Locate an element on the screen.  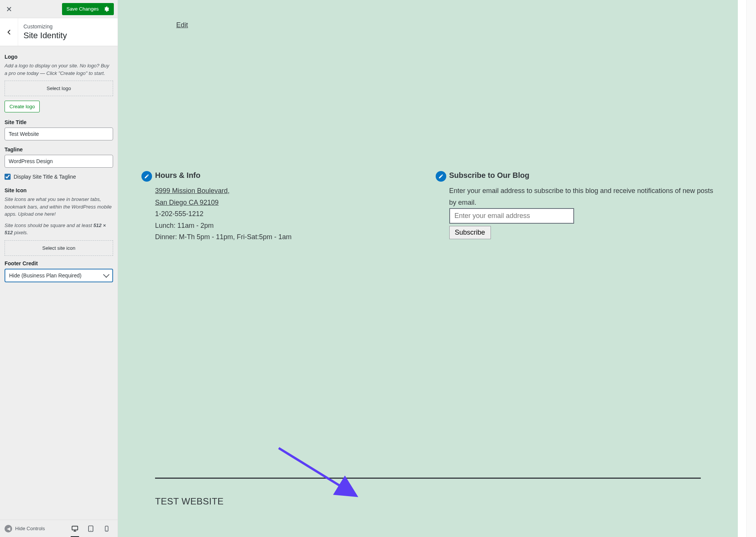
close-icon is located at coordinates (9, 9).